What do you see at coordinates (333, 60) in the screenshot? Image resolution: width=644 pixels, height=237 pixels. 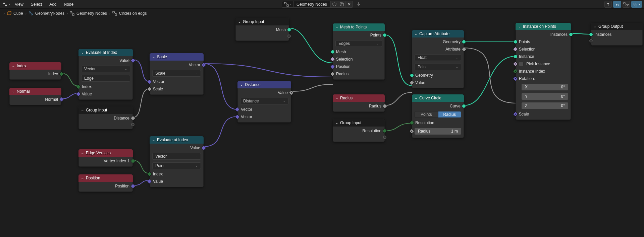 I see `socket-bool-in` at bounding box center [333, 60].